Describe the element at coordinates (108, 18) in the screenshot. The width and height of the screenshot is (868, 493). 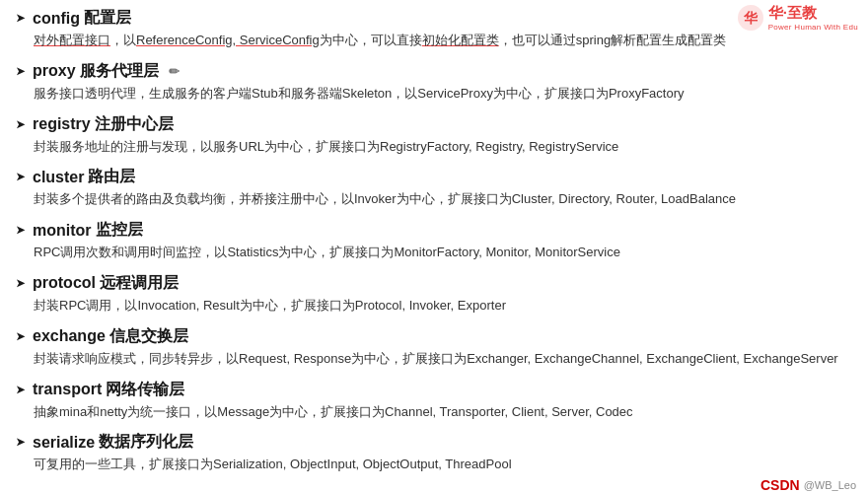
I see `layer-name-zh-config: 配置层` at that location.